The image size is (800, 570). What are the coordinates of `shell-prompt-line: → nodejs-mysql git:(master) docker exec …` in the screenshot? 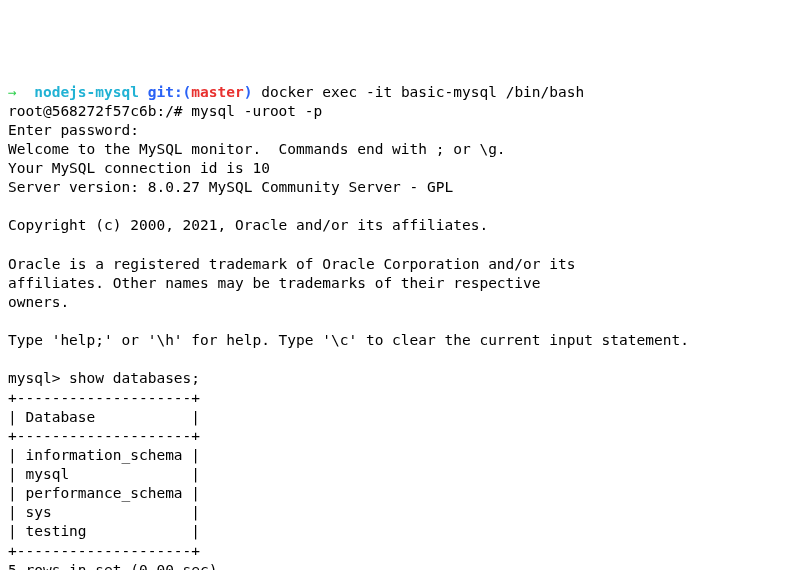 It's located at (400, 92).